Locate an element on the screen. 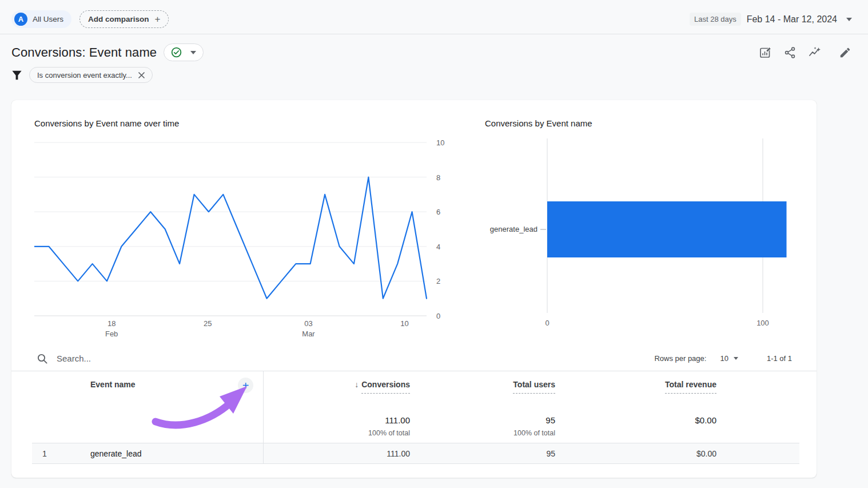  date-preset-badge: Last 28 days is located at coordinates (715, 19).